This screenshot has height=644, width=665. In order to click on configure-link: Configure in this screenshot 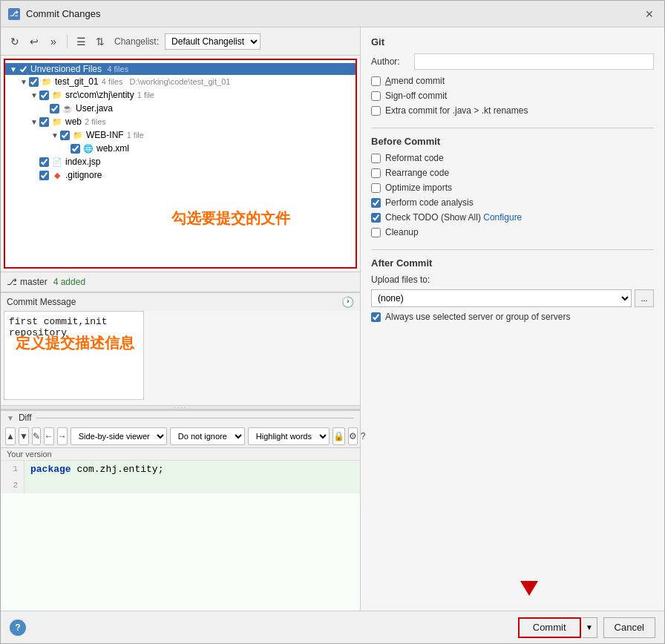, I will do `click(502, 217)`.